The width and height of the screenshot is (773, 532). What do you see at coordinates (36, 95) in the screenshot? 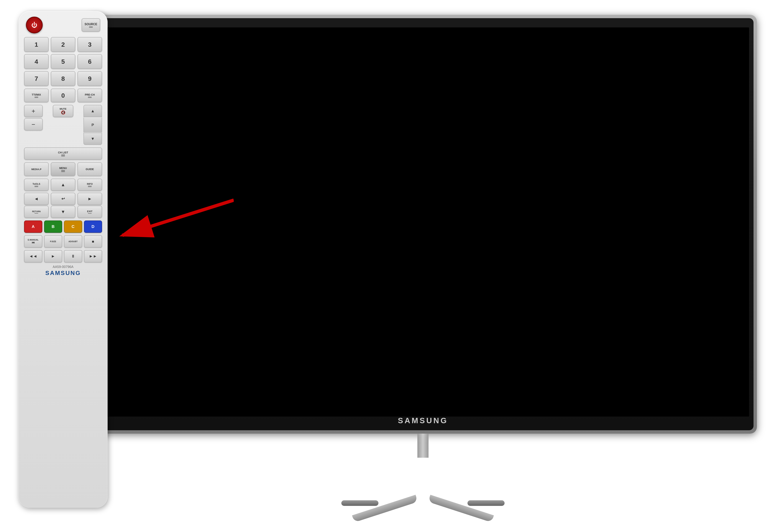
I see `tti-mix-button: TTI/MIX` at bounding box center [36, 95].